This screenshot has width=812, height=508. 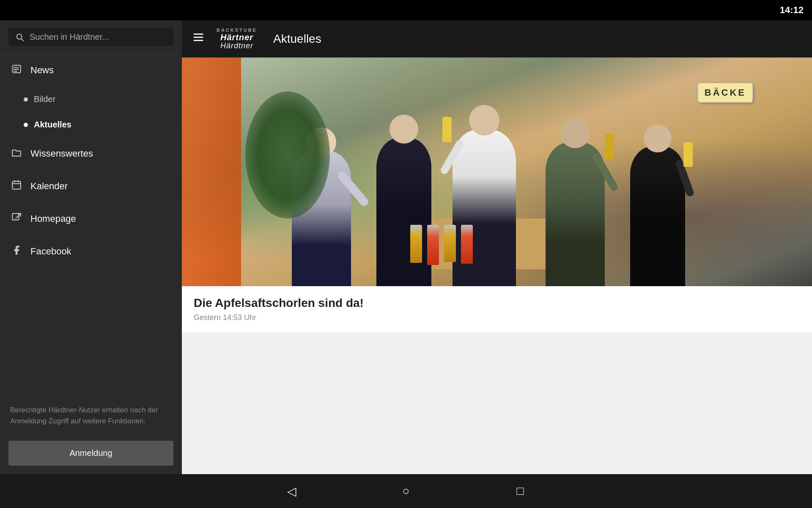 What do you see at coordinates (497, 318) in the screenshot?
I see `article-meta: Gestern 14:53 Uhr` at bounding box center [497, 318].